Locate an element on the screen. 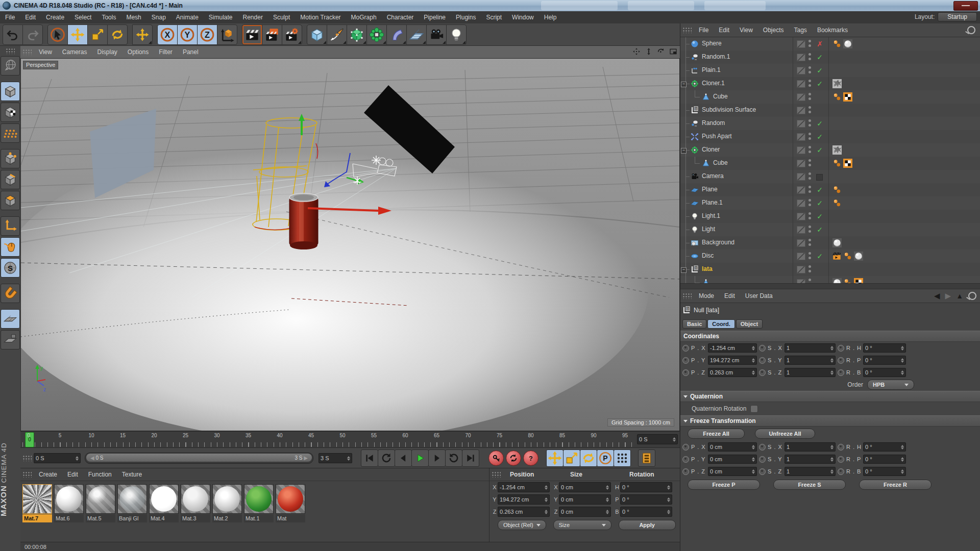  menu-motion-tracker: Motion Tracker is located at coordinates (321, 17).